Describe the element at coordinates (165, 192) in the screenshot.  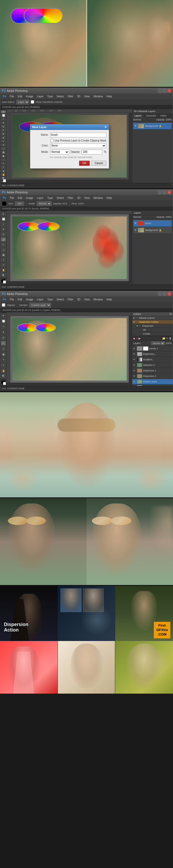
I see `maximize-button-2: □` at that location.